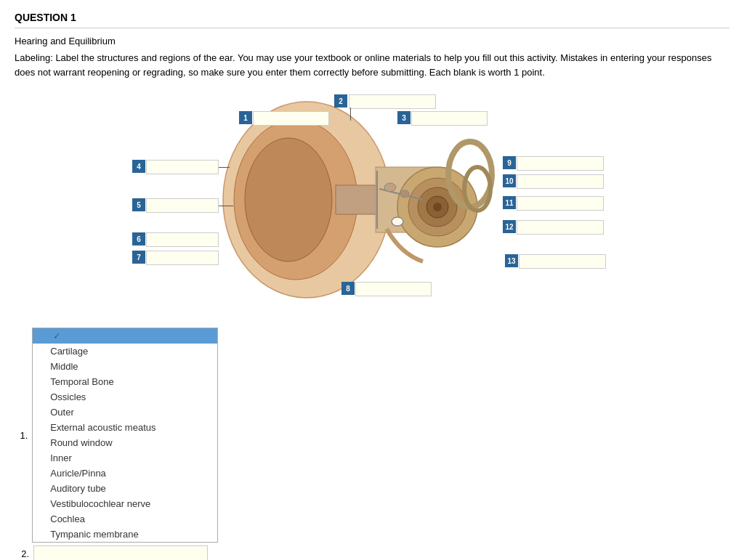 This screenshot has width=744, height=560. What do you see at coordinates (139, 257) in the screenshot?
I see `badge-7: 7` at bounding box center [139, 257].